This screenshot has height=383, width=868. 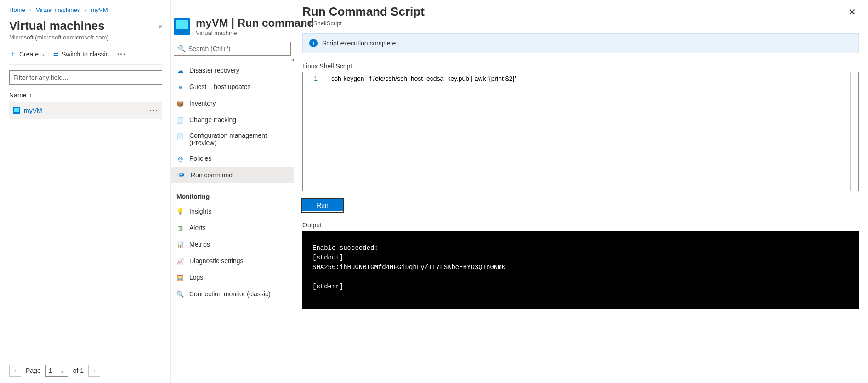 I want to click on run-button: Run, so click(x=323, y=205).